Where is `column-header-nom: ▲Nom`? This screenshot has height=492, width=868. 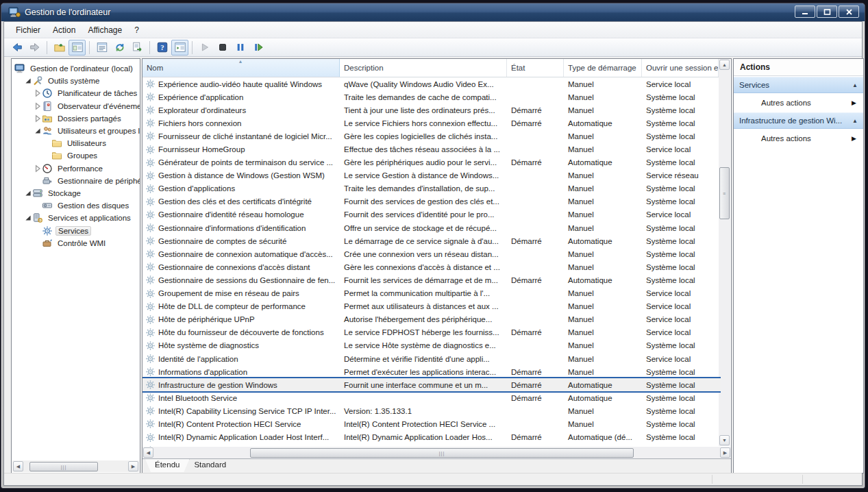 column-header-nom: ▲Nom is located at coordinates (241, 68).